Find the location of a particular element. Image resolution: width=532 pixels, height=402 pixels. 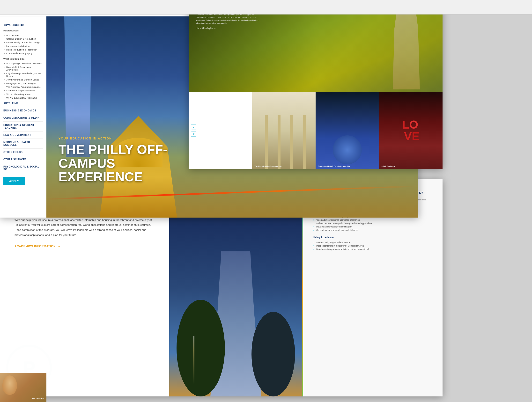

list-item: WHYY, Educational Programs is located at coordinates (23, 98).